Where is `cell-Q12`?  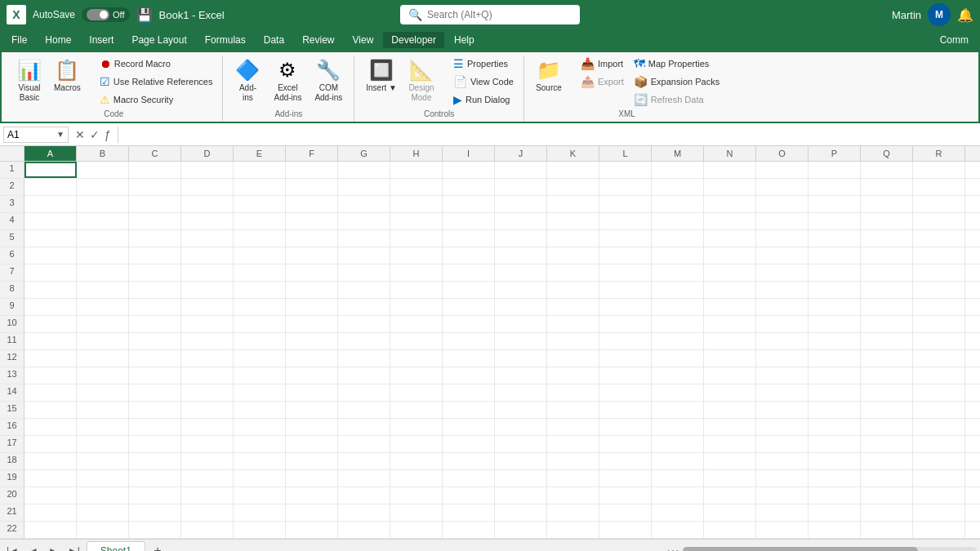 cell-Q12 is located at coordinates (887, 358).